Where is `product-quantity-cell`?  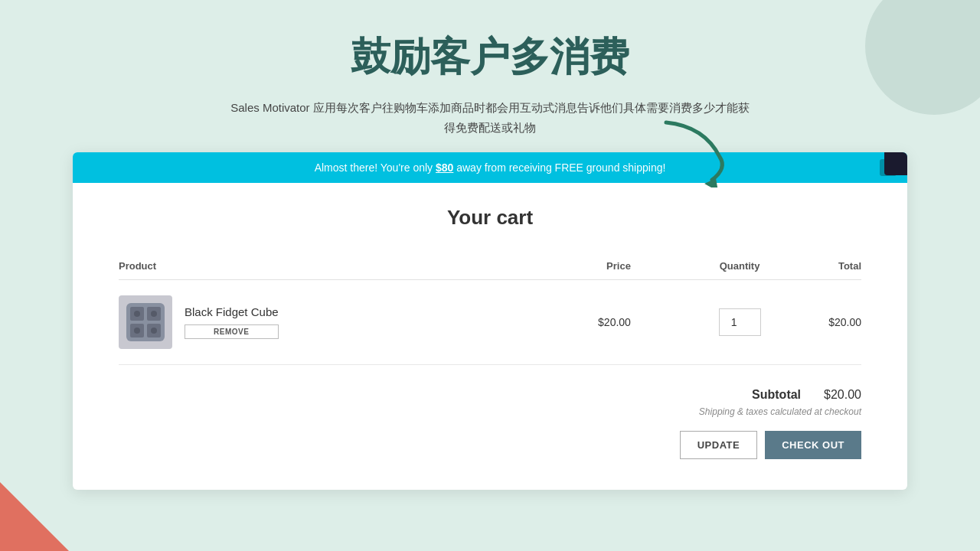
product-quantity-cell is located at coordinates (740, 323).